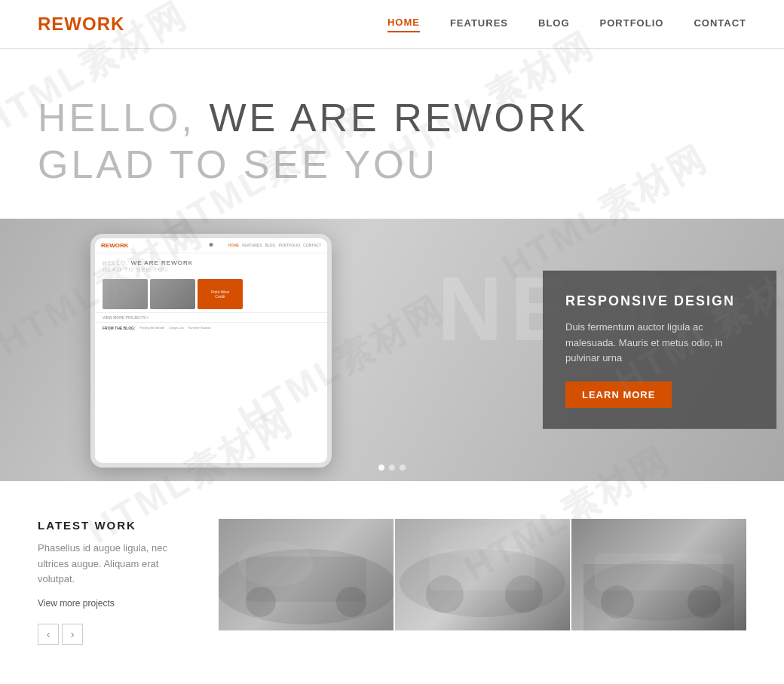  Describe the element at coordinates (211, 270) in the screenshot. I see `tablet-hero-sub: GLAD TO SEE YOU` at that location.